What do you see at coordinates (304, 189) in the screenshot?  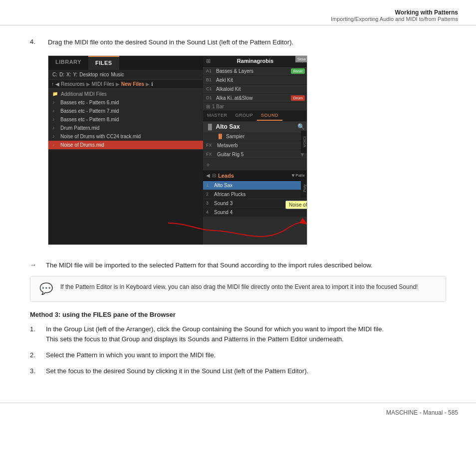 I see `poly-label: Poly` at bounding box center [304, 189].